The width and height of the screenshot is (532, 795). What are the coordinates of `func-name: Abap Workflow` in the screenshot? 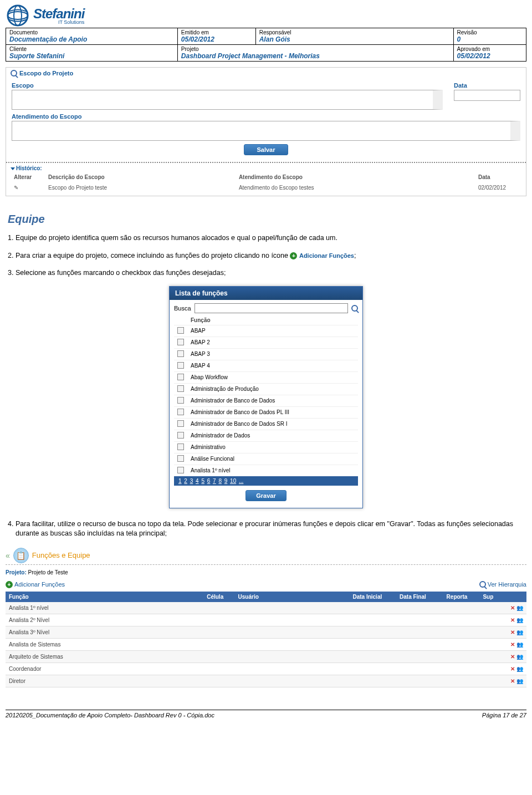 It's located at (273, 377).